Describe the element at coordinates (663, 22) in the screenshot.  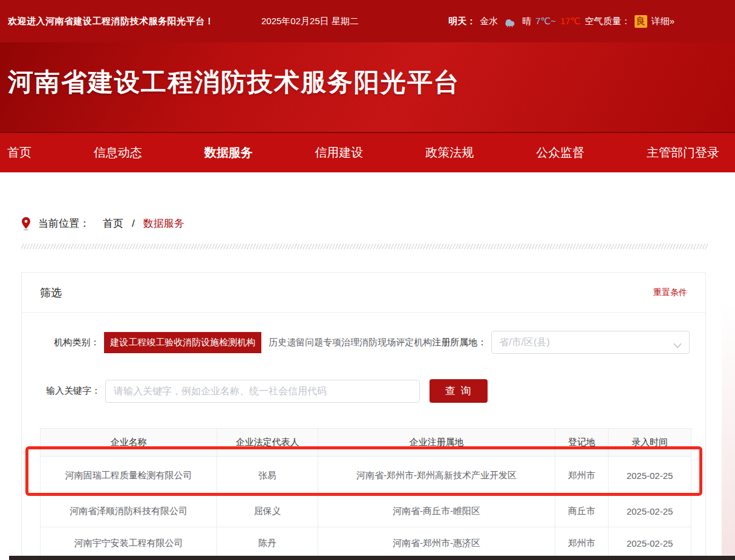
I see `weather-detail-link: 详细»` at that location.